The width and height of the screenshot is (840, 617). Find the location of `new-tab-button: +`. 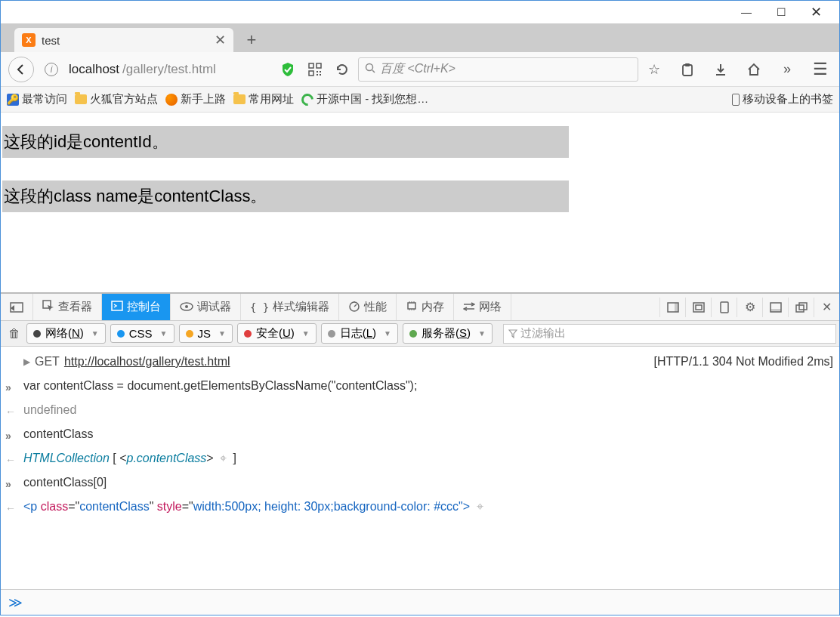

new-tab-button: + is located at coordinates (252, 40).